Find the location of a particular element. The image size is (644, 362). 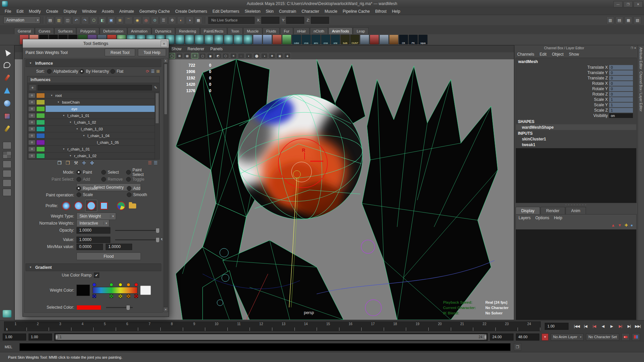

transport-button: ▶| is located at coordinates (621, 326).